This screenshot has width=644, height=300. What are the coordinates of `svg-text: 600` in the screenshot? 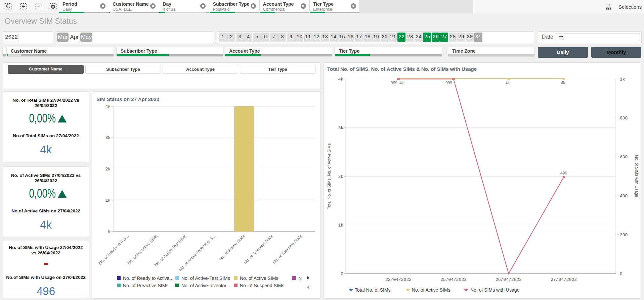 It's located at (624, 157).